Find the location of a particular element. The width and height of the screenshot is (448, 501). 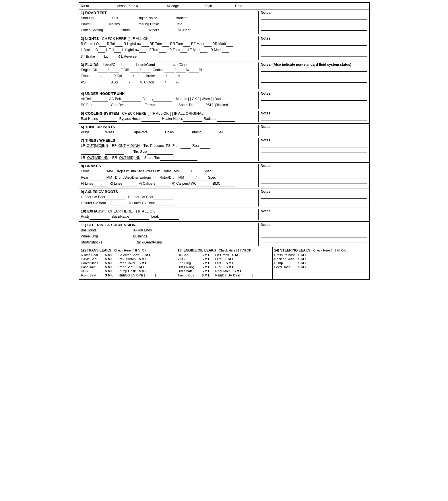

cap-rotor-field is located at coordinates (156, 133).